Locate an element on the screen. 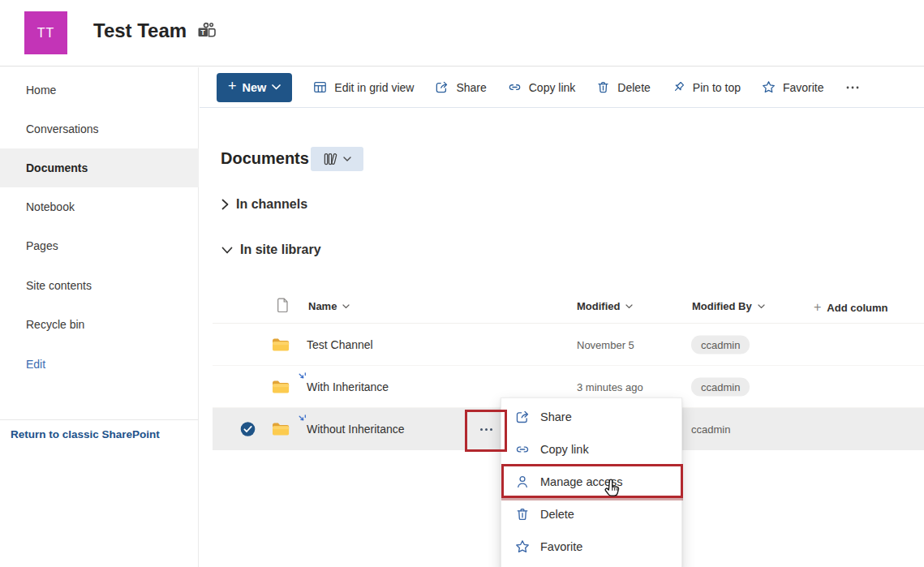 Image resolution: width=924 pixels, height=567 pixels. chevron-right-icon is located at coordinates (226, 204).